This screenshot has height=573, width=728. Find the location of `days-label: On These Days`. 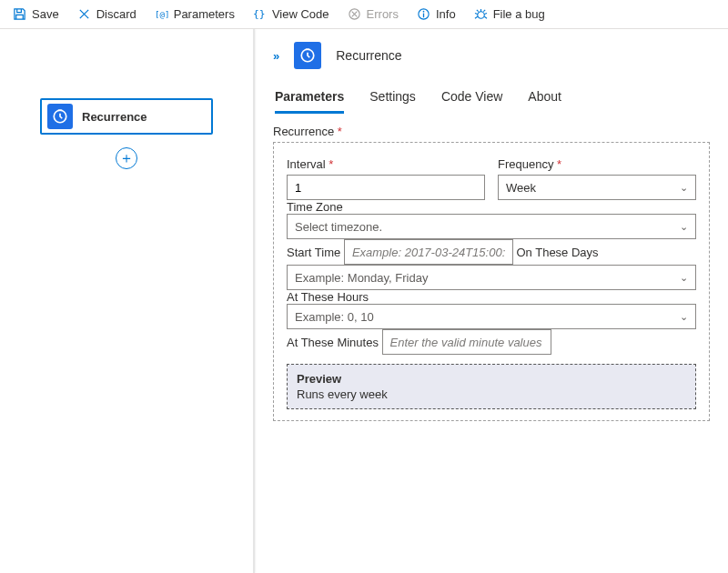

days-label: On These Days is located at coordinates (558, 253).